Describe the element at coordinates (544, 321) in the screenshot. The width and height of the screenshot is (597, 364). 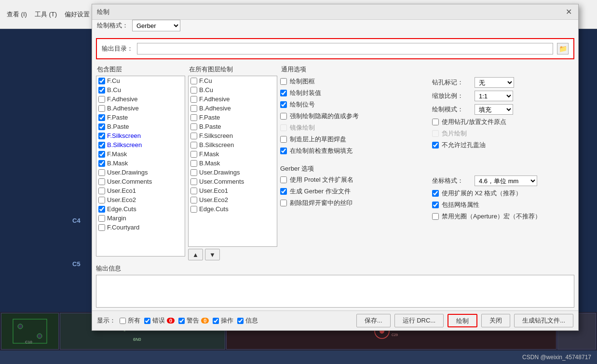
I see `generate-drill-button: 生成钻孔文件...` at that location.